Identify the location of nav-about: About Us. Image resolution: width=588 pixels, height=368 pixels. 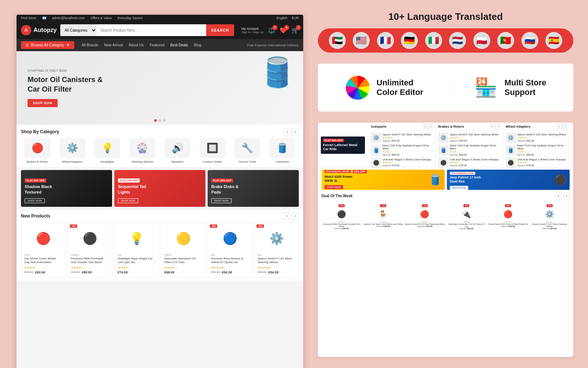
(136, 45).